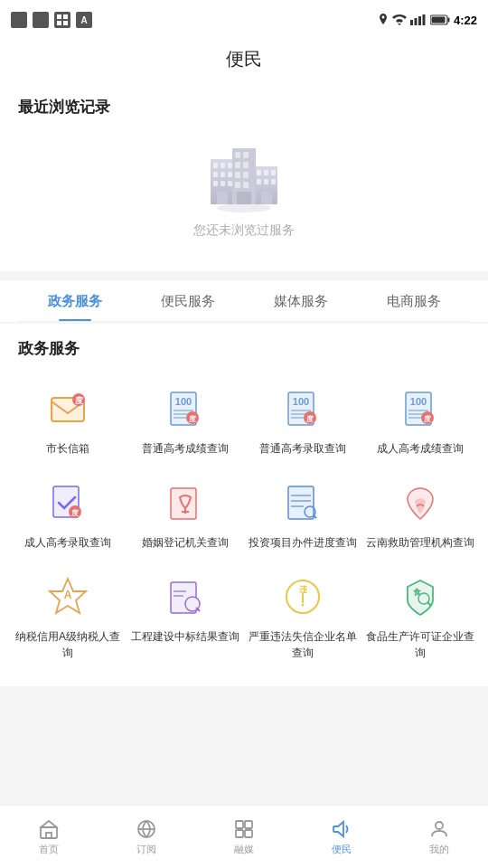 Image resolution: width=488 pixels, height=868 pixels. Describe the element at coordinates (420, 420) in the screenshot. I see `service-adult-gaokao-score: 100 度 成人高考成绩查询` at that location.